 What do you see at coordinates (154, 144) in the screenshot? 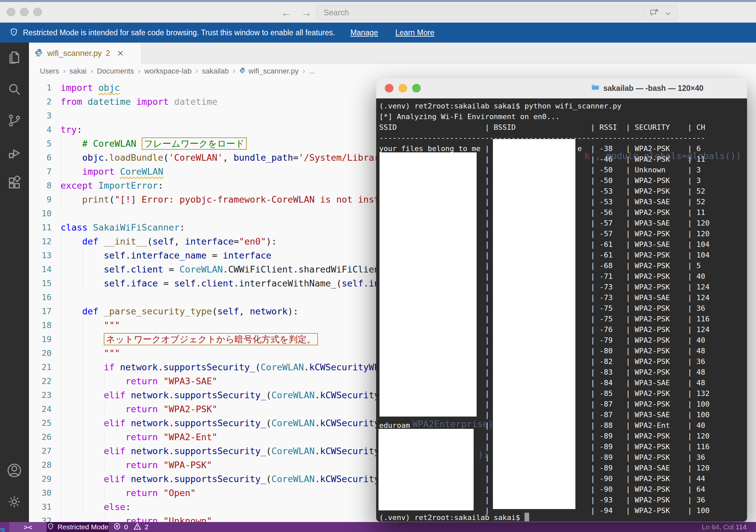
I see `code-line: # CoreWLAN フレームワークをロード` at bounding box center [154, 144].